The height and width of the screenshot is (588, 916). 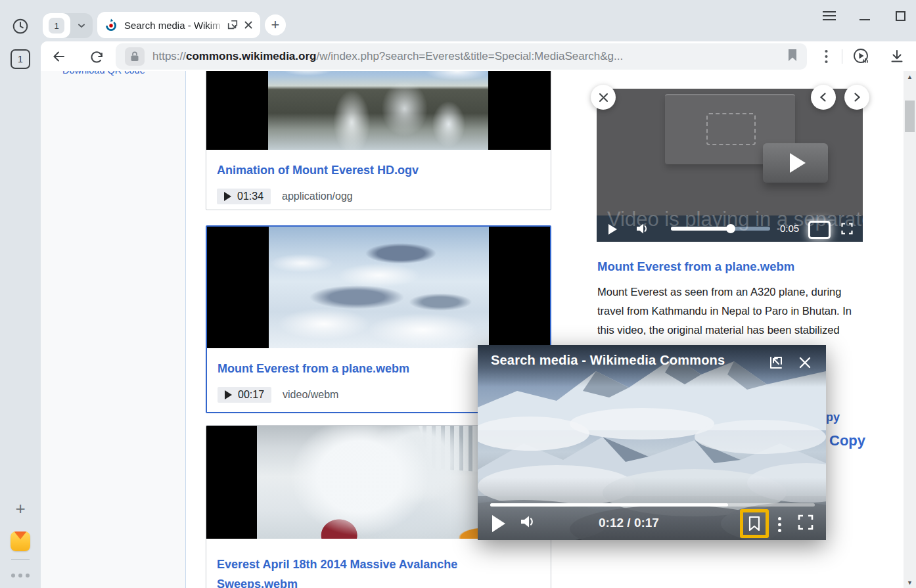 I want to click on duration-badge: 01:34, so click(x=244, y=196).